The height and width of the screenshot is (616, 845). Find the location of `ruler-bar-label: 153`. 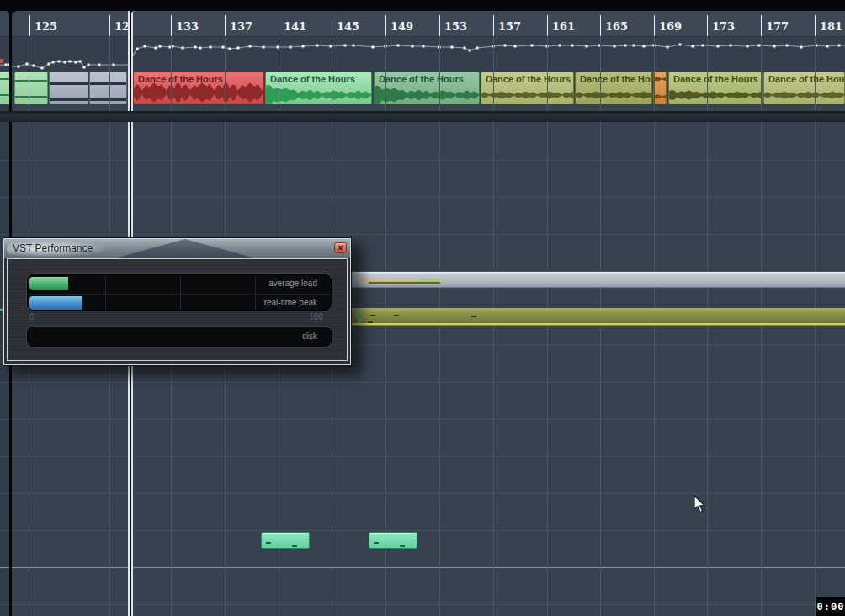

ruler-bar-label: 153 is located at coordinates (456, 27).